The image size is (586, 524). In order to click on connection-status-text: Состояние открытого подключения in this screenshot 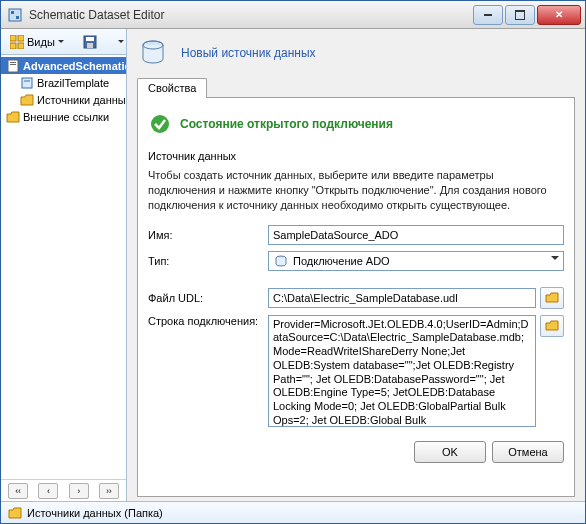, I will do `click(286, 124)`.